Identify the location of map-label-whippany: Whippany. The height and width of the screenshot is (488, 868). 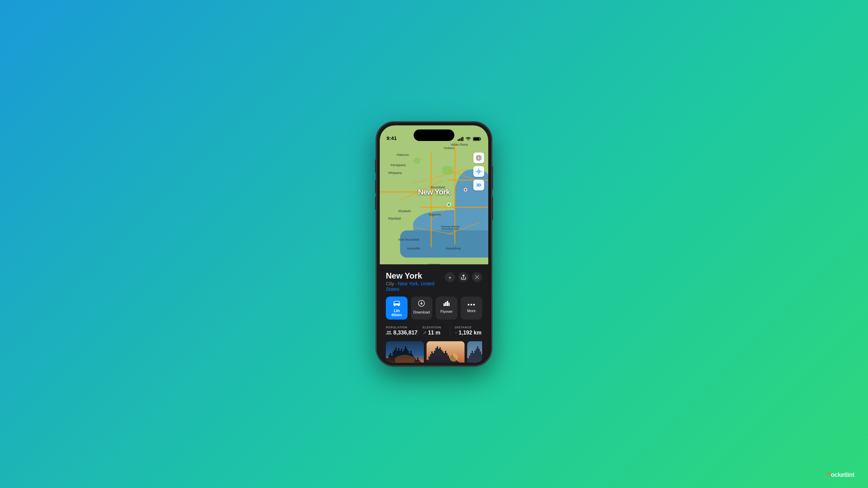
(395, 173).